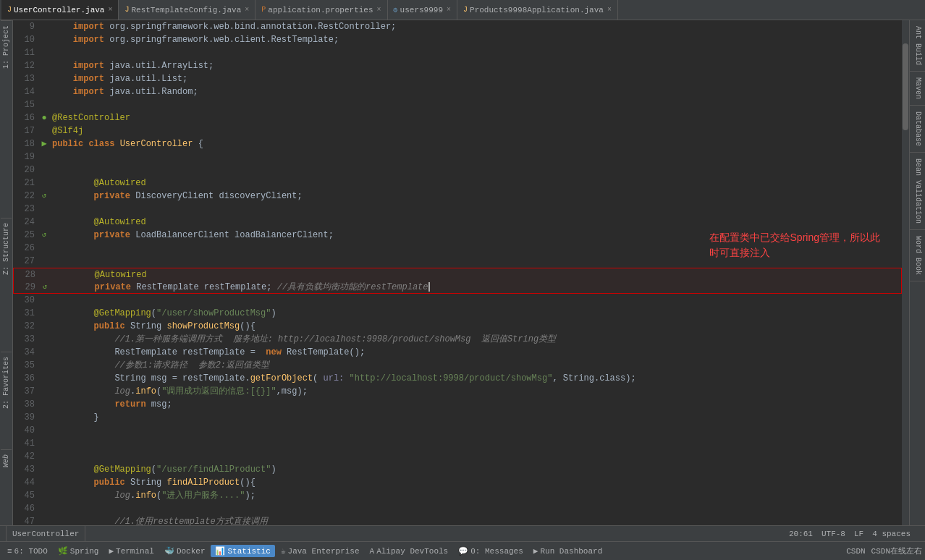  I want to click on bottom-tool-java-enterprise: ☕ Java Enterprise, so click(320, 551).